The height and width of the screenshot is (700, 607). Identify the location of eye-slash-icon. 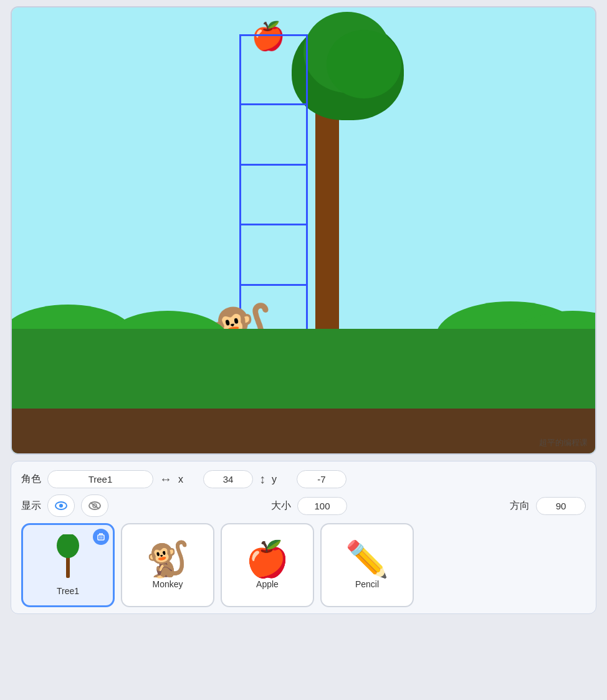
(95, 506).